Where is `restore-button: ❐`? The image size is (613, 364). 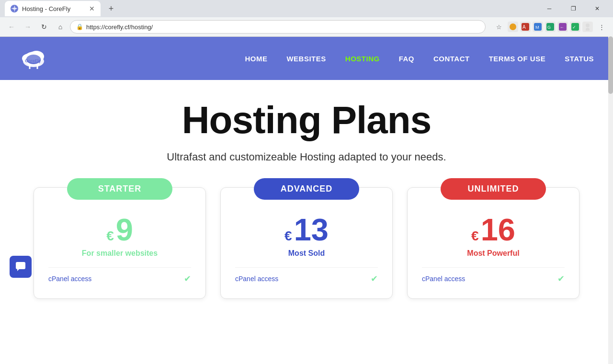
restore-button: ❐ is located at coordinates (573, 9).